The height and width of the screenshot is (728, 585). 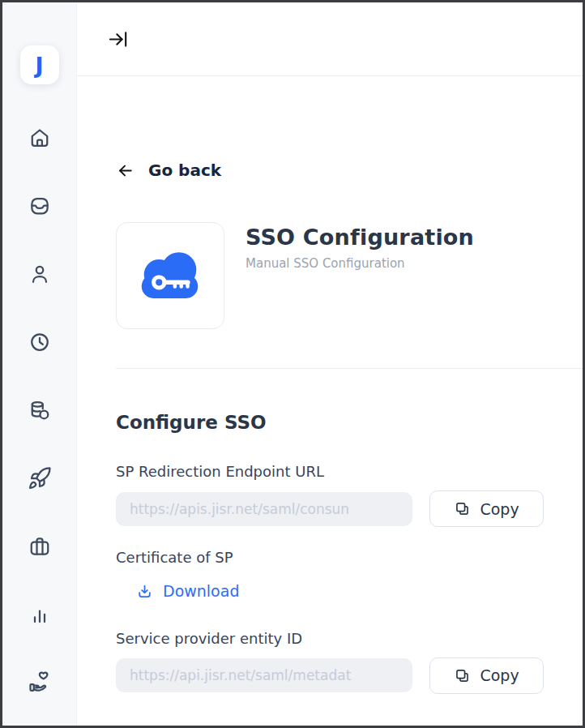 What do you see at coordinates (40, 410) in the screenshot?
I see `sidebar-nav` at bounding box center [40, 410].